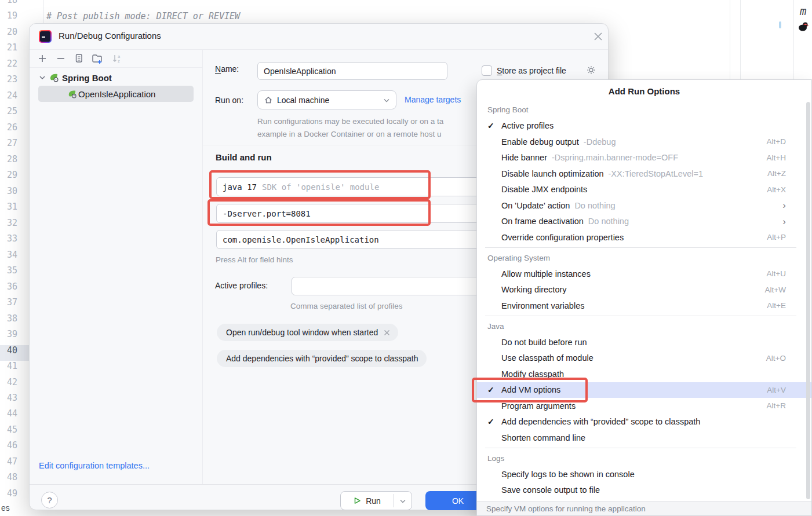 The width and height of the screenshot is (812, 516). What do you see at coordinates (307, 332) in the screenshot?
I see `chip-open-tool-window: Open run/debug tool window when started` at bounding box center [307, 332].